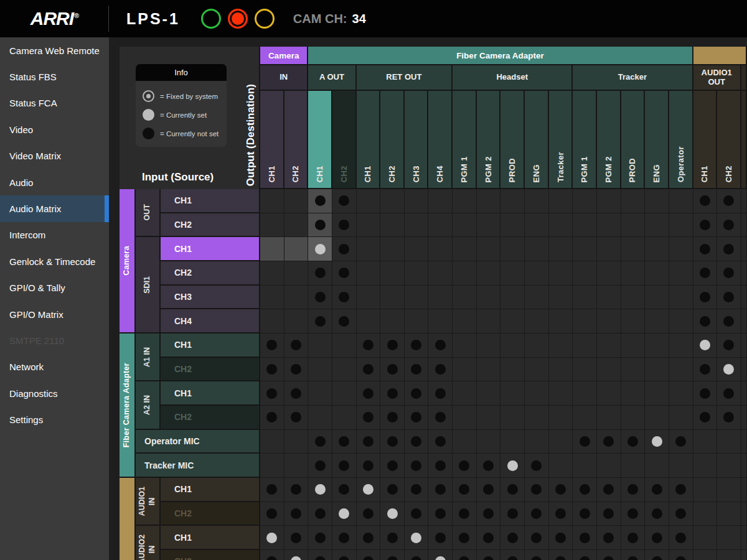 Image resolution: width=747 pixels, height=560 pixels. Describe the element at coordinates (537, 249) in the screenshot. I see `matrix-cell-r3c12` at that location.